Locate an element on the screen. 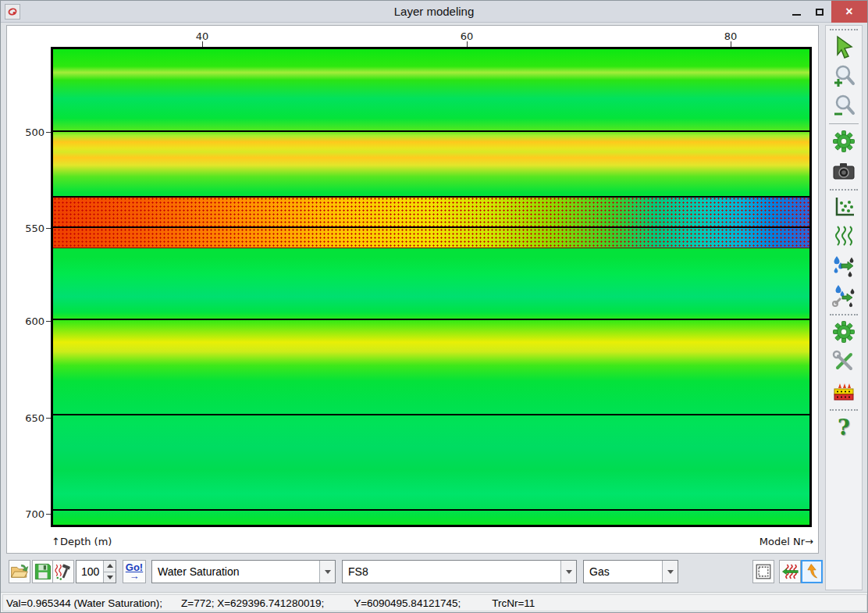 The height and width of the screenshot is (613, 868). band-stipple is located at coordinates (431, 222).